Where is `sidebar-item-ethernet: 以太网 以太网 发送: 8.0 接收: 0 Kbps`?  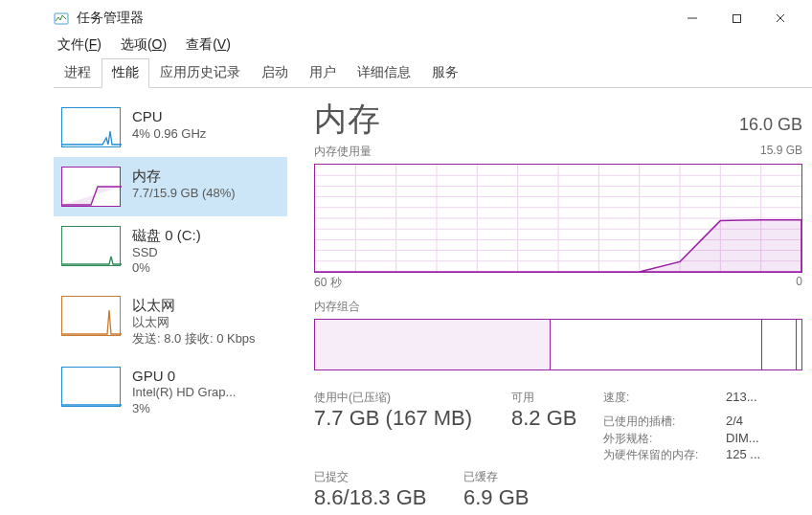
sidebar-item-ethernet: 以太网 以太网 发送: 8.0 接收: 0 Kbps is located at coordinates (170, 322).